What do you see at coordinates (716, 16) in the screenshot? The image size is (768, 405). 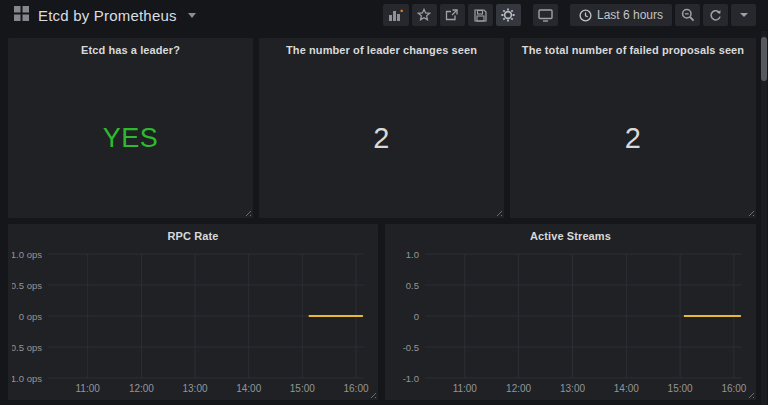 I see `refresh-icon` at bounding box center [716, 16].